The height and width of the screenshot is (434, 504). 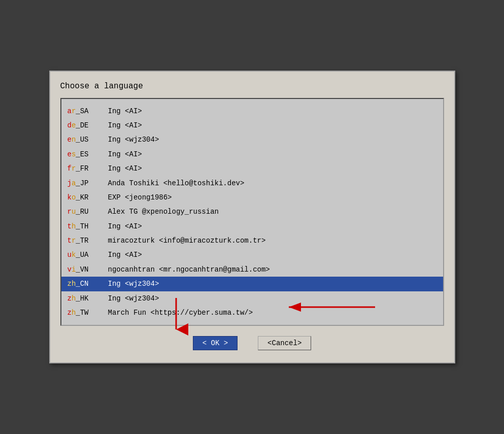 What do you see at coordinates (252, 169) in the screenshot?
I see `list-item: fr_FRIng <AI>` at bounding box center [252, 169].